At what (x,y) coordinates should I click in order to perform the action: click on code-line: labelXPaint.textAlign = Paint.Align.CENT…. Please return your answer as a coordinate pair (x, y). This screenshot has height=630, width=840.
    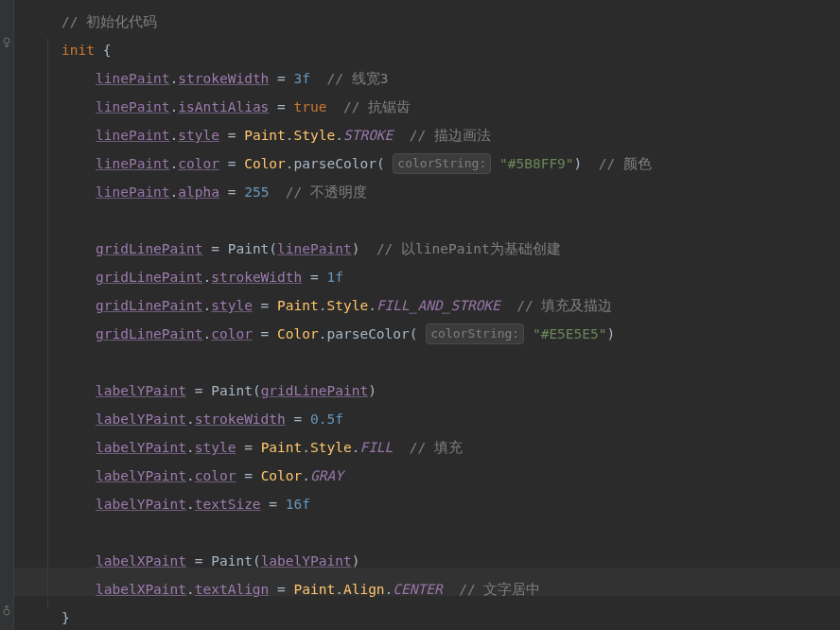
    Looking at the image, I should click on (467, 589).